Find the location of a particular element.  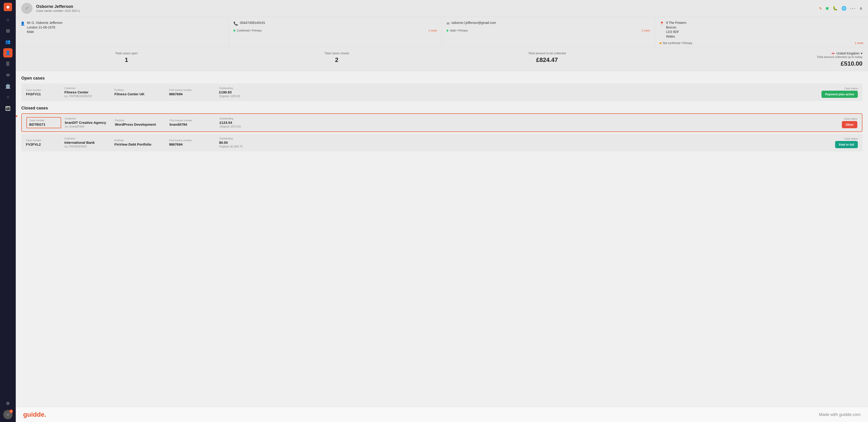

outstanding-value: £190.93 is located at coordinates (242, 92).